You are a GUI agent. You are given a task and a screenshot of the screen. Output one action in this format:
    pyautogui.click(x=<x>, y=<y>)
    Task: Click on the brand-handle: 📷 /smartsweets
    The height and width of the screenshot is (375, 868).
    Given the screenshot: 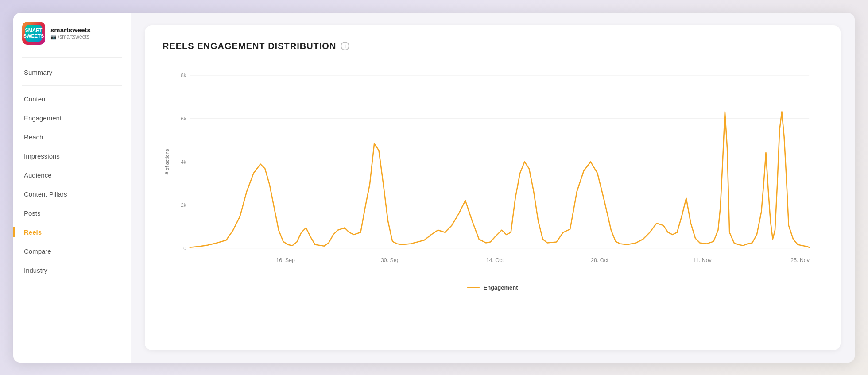 What is the action you would take?
    pyautogui.click(x=71, y=37)
    